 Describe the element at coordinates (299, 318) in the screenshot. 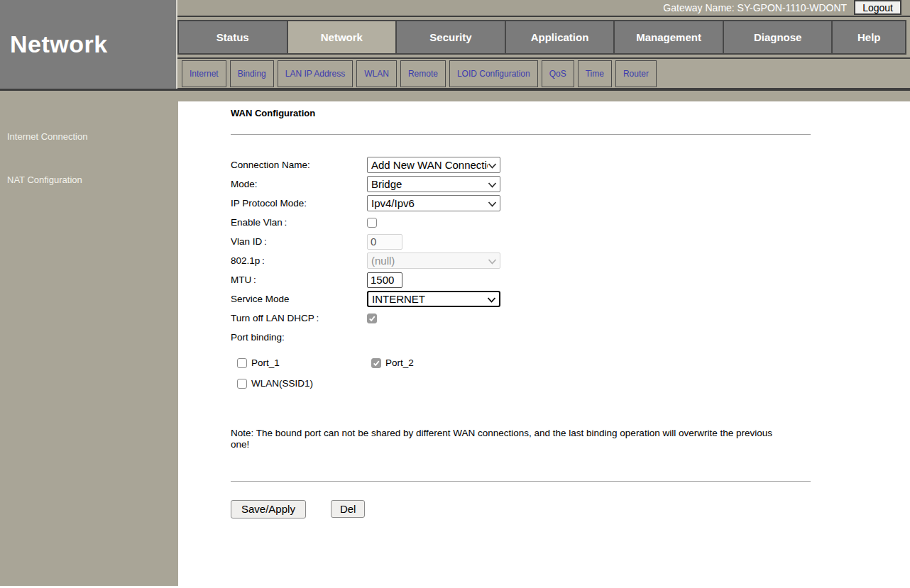

I see `turn-off-lan-dhcp-label: Turn off LAN DHCP :` at that location.